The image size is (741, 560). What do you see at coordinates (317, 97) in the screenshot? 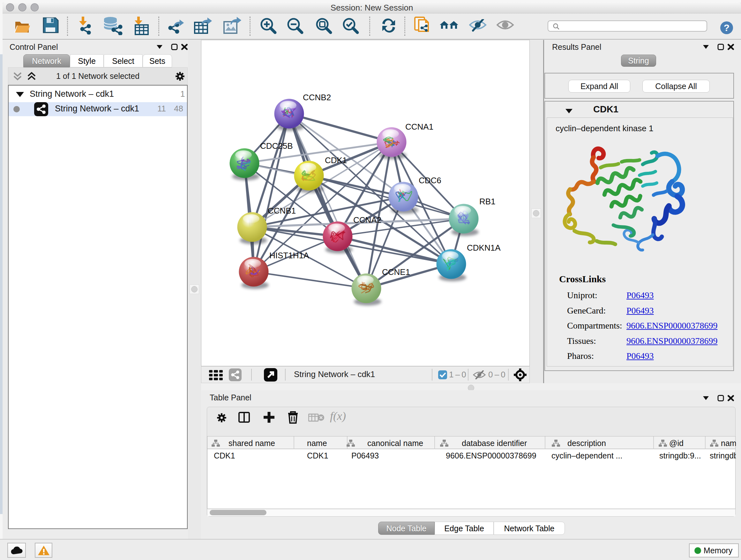
I see `svg-text: CCNB2` at bounding box center [317, 97].